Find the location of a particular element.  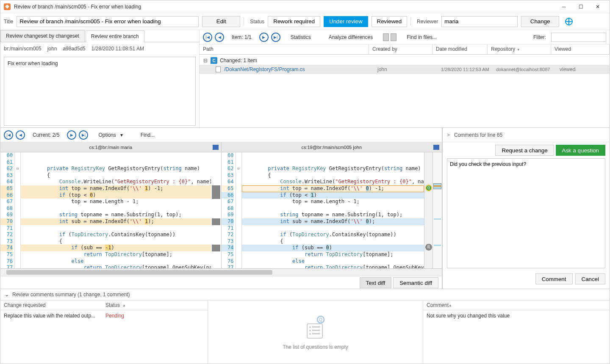

file-repo: dokannet@localhost:8087 is located at coordinates (528, 69).